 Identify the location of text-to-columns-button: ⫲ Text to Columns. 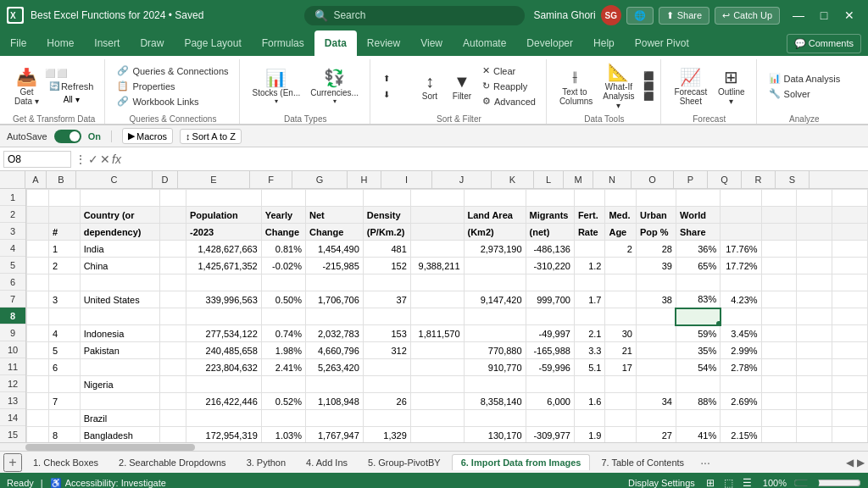
(575, 86).